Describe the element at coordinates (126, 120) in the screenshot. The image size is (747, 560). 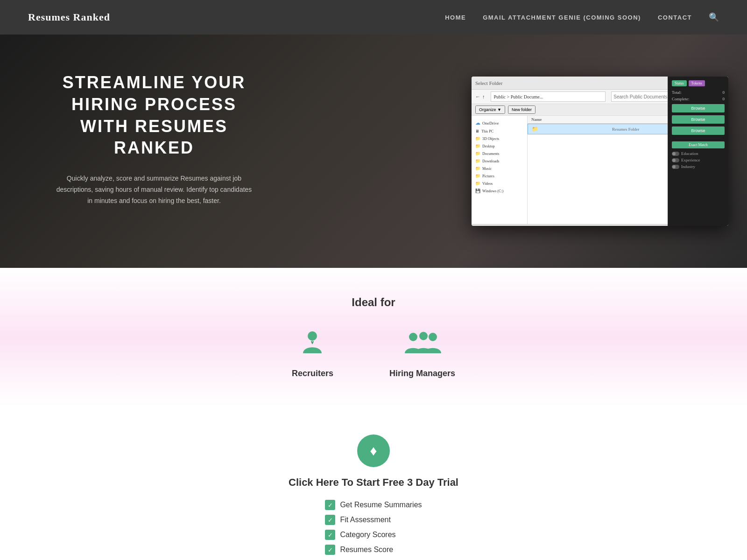
I see `hero-content: STREAMLINE YOURHIRING PROCESSWITH RESUME…` at that location.